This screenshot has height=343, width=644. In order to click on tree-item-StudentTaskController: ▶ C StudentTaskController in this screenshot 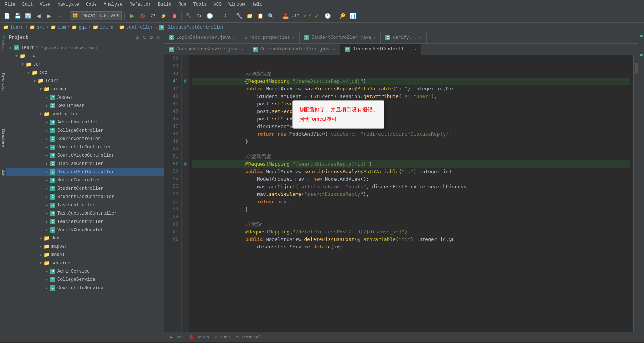, I will do `click(85, 197)`.